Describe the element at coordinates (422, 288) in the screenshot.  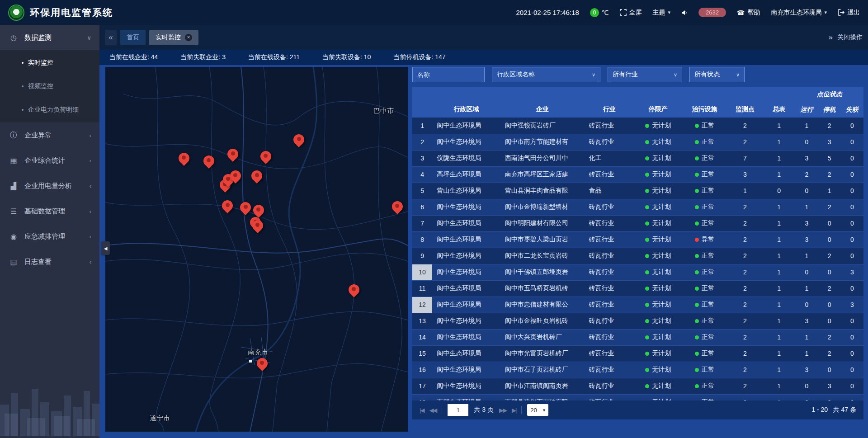
I see `cell-index: 11` at that location.